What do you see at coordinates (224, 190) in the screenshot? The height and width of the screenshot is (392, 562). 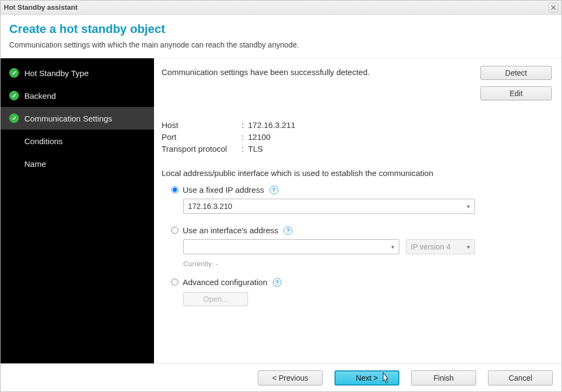 I see `radio-fixed-ip-label: Use a fixed IP address` at bounding box center [224, 190].